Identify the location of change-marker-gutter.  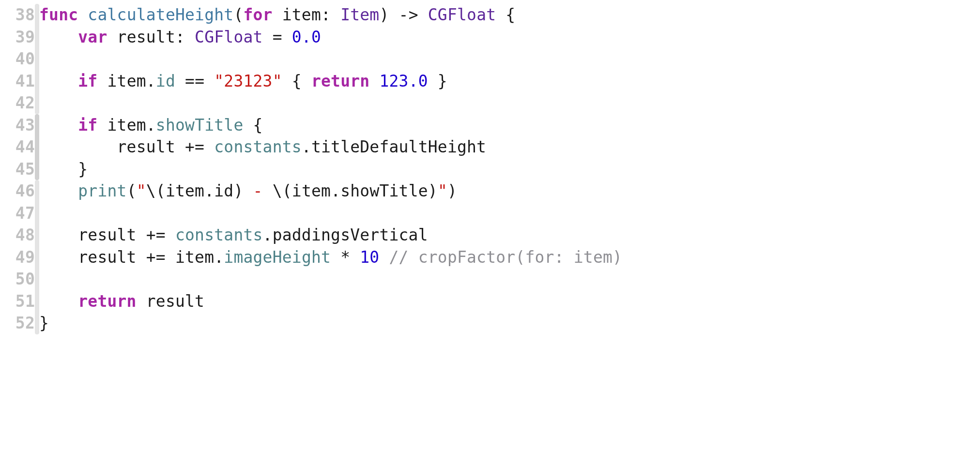
(37, 169).